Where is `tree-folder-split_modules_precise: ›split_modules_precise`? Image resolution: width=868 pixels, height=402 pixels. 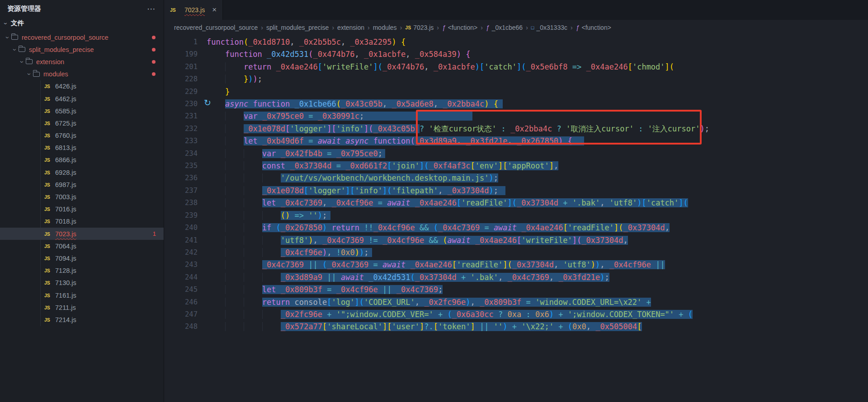
tree-folder-split_modules_precise: ›split_modules_precise is located at coordinates (82, 50).